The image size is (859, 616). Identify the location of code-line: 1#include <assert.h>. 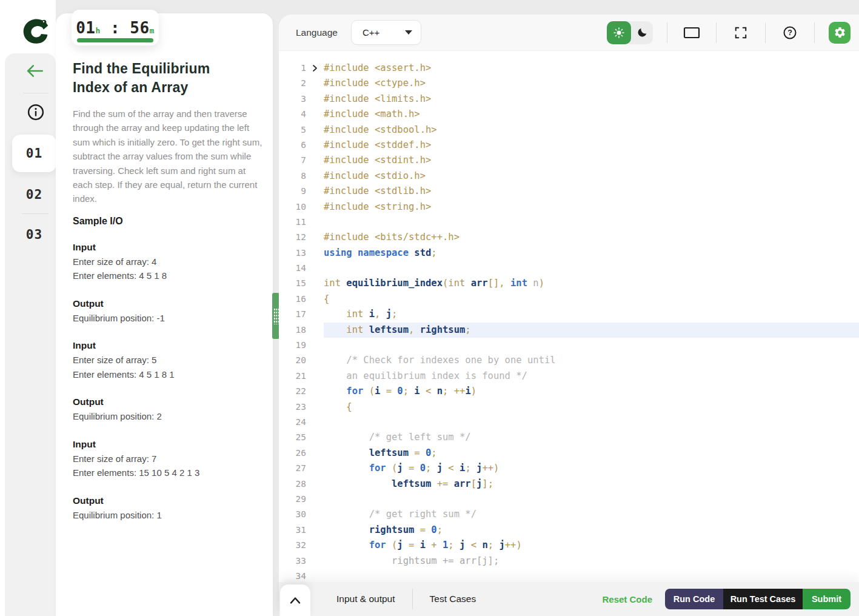
(569, 68).